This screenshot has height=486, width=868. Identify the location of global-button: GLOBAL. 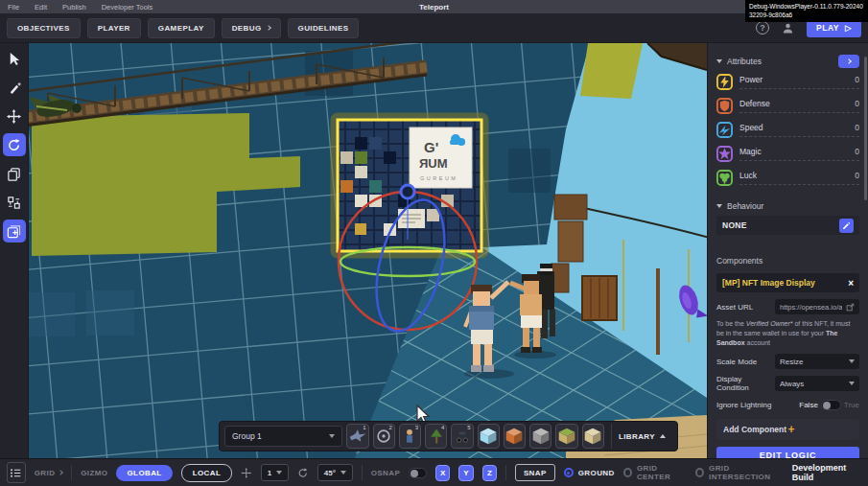
(144, 474).